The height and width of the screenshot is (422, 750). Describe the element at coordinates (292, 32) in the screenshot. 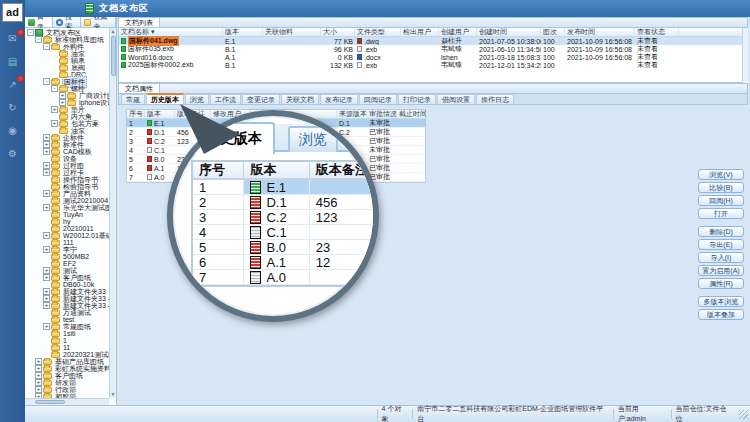

I see `column-header: 关联物料` at that location.